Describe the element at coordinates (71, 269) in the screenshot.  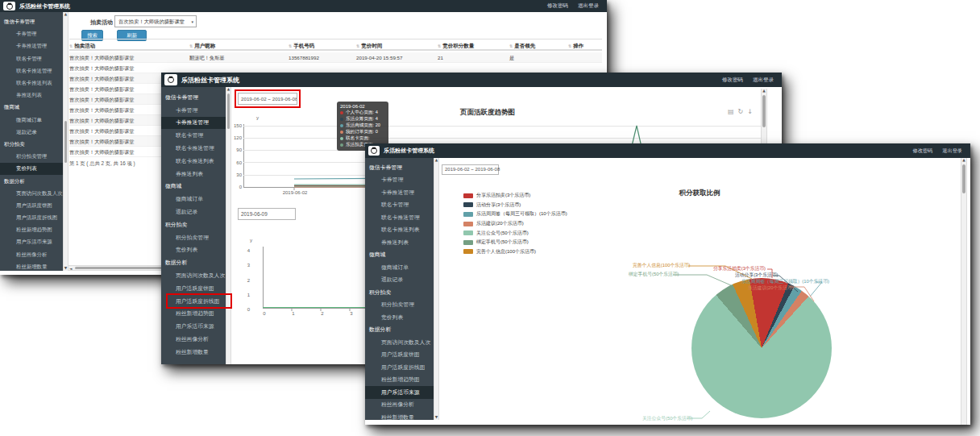
I see `scroll-left-arrow-icon: ◄` at that location.